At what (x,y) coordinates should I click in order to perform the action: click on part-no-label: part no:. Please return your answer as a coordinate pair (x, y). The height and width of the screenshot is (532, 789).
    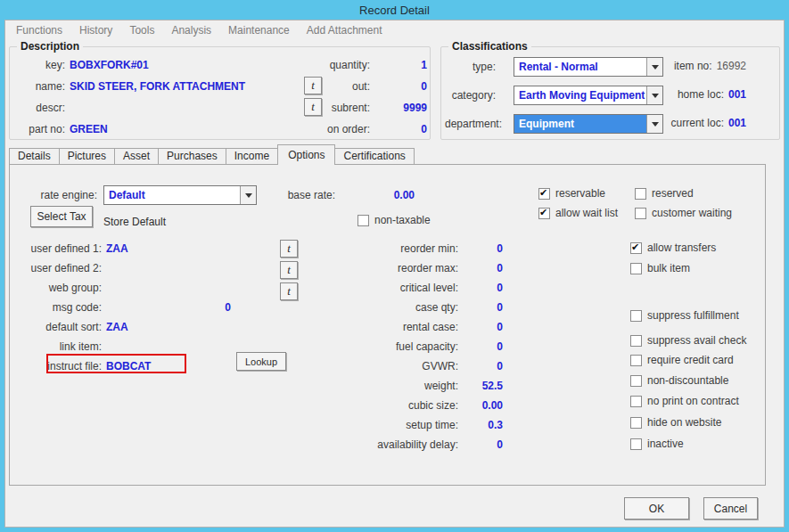
    Looking at the image, I should click on (44, 129).